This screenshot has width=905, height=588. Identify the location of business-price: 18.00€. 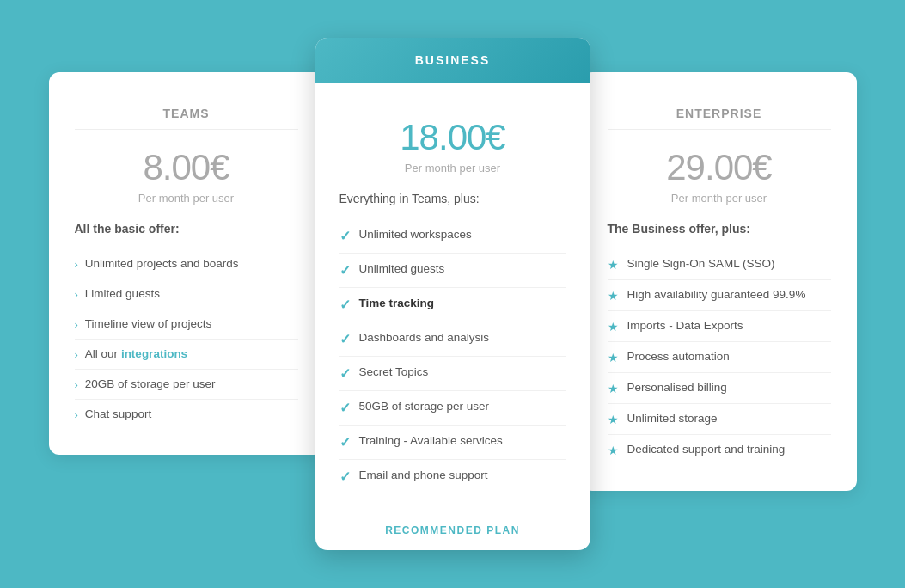
(453, 138).